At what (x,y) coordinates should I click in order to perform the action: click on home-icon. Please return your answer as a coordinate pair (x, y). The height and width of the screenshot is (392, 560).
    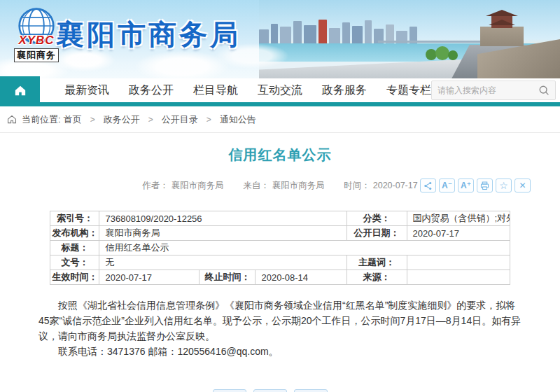
    Looking at the image, I should click on (20, 91).